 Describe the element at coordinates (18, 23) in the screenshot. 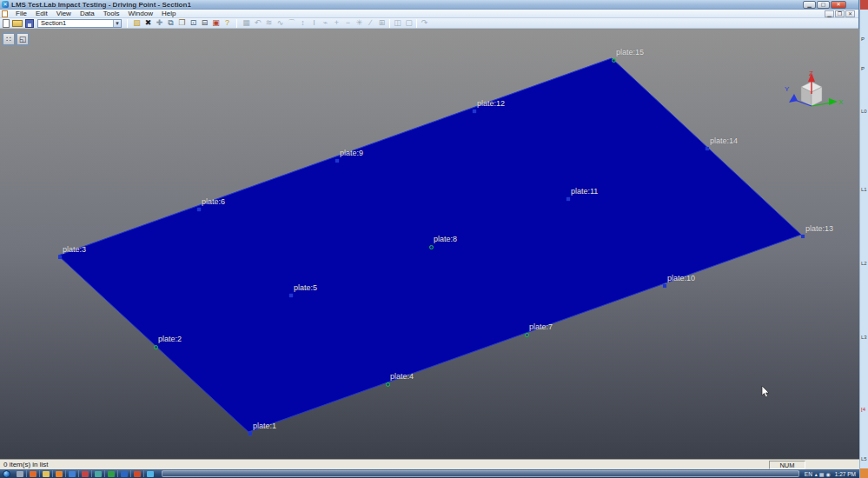

I see `file-icon-group` at that location.